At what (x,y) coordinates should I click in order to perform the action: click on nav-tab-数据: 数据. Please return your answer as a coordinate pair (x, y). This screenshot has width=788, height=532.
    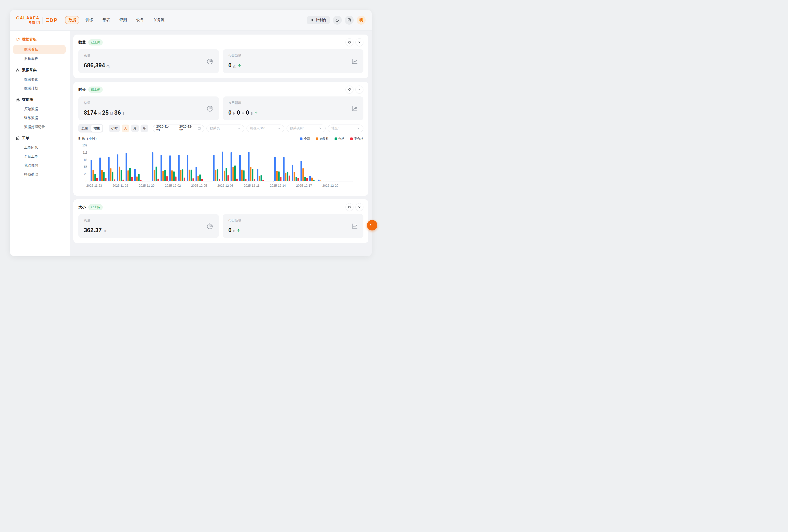
    Looking at the image, I should click on (72, 20).